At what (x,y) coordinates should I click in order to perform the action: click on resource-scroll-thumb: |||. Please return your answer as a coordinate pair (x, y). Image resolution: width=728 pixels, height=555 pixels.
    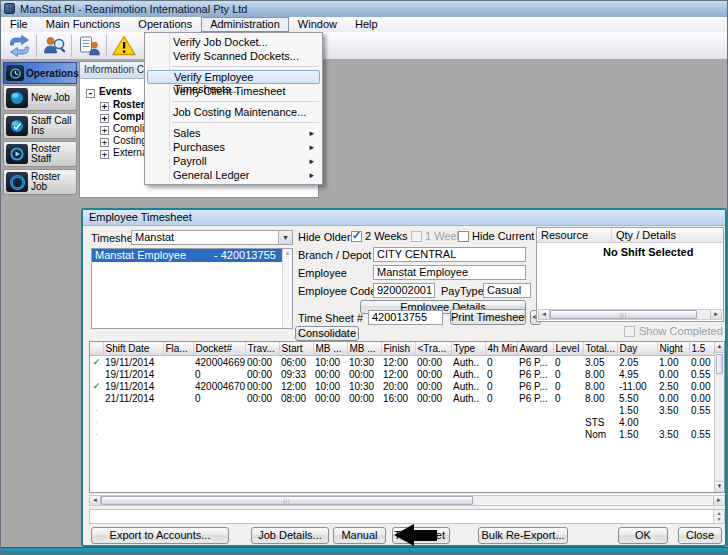
    Looking at the image, I should click on (624, 314).